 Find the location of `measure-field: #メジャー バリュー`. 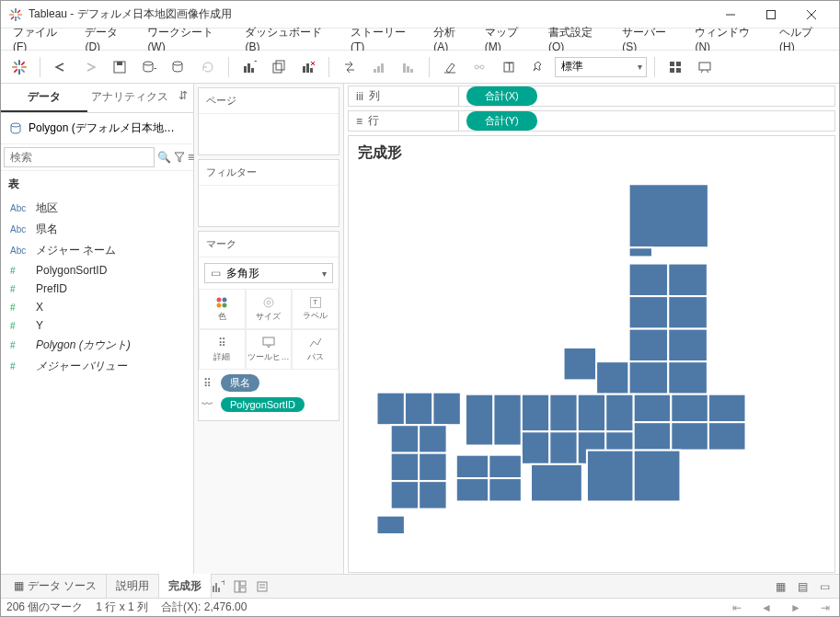

measure-field: #メジャー バリュー is located at coordinates (98, 366).